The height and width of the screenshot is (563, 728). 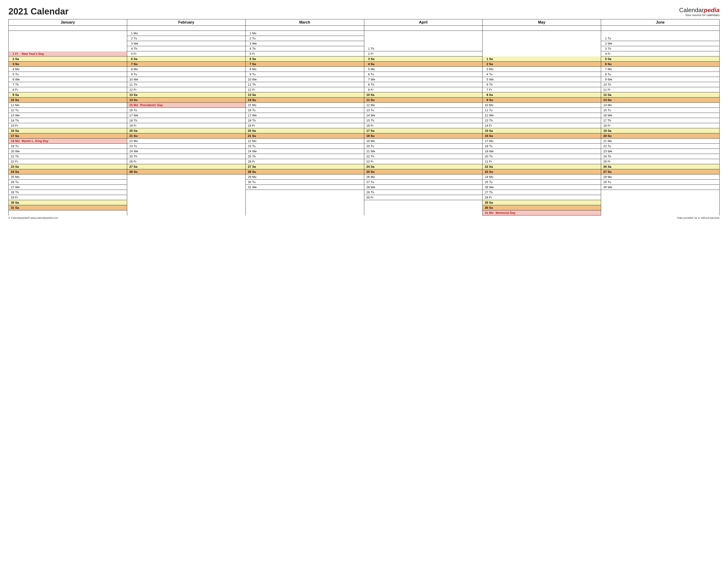 What do you see at coordinates (12, 75) in the screenshot?
I see `day-number: 5` at bounding box center [12, 75].